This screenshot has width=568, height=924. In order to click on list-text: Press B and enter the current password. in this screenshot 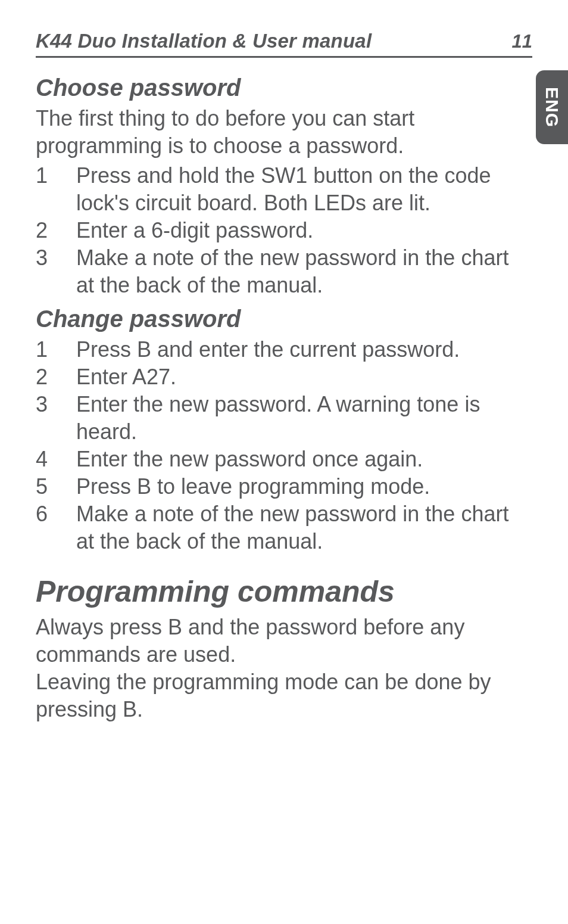, I will do `click(304, 350)`.